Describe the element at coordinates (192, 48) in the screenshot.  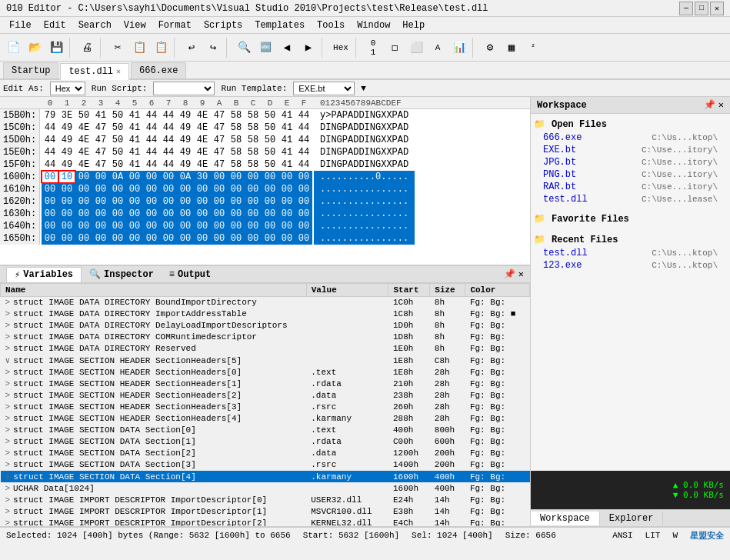
I see `undo-button: ↩` at that location.